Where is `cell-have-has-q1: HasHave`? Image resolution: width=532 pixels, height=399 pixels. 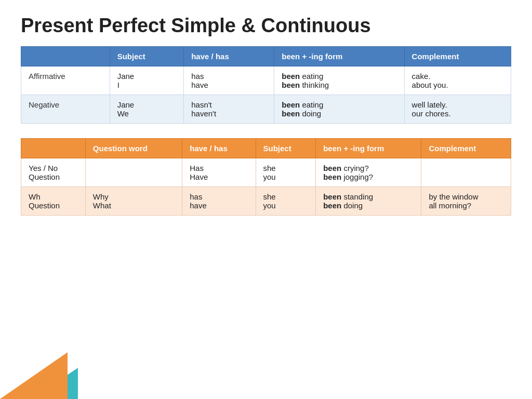 cell-have-has-q1: HasHave is located at coordinates (219, 172).